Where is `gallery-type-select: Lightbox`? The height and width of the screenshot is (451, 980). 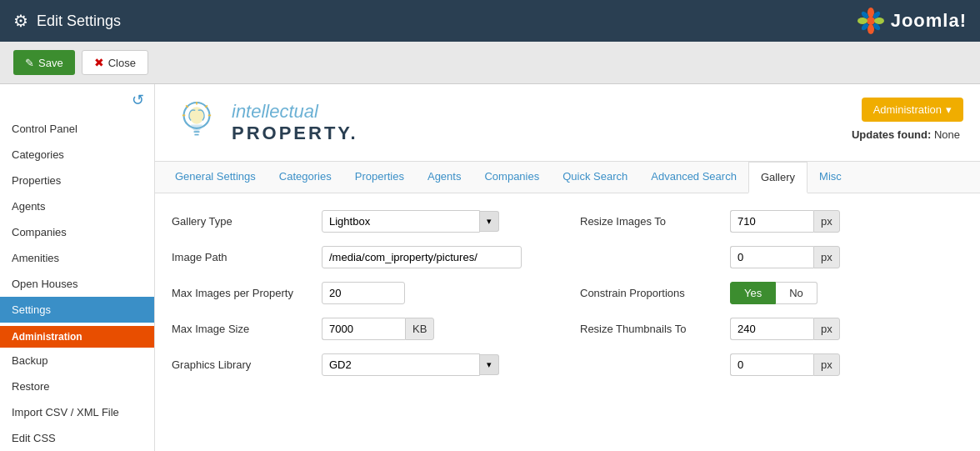
gallery-type-select: Lightbox is located at coordinates (401, 222).